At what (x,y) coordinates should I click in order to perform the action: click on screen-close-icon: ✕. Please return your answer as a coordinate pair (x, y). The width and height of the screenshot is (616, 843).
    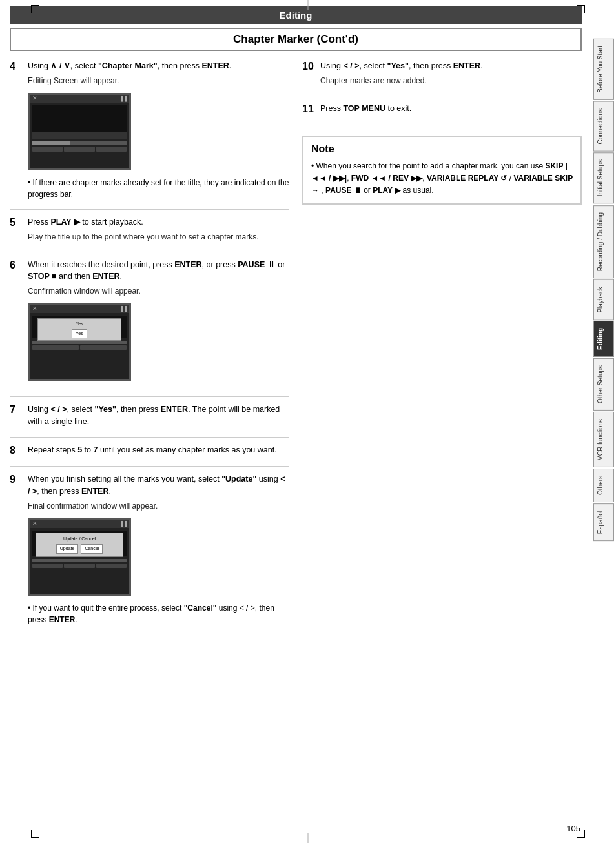
    Looking at the image, I should click on (35, 99).